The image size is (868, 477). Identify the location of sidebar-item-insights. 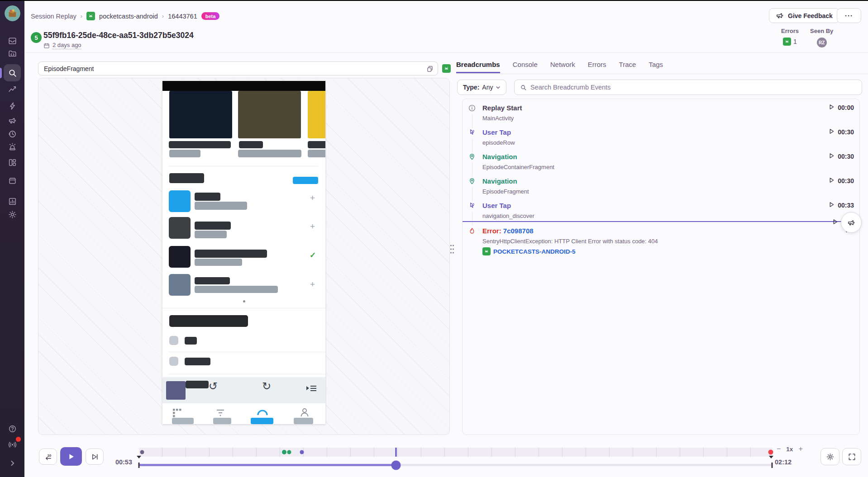
(12, 162).